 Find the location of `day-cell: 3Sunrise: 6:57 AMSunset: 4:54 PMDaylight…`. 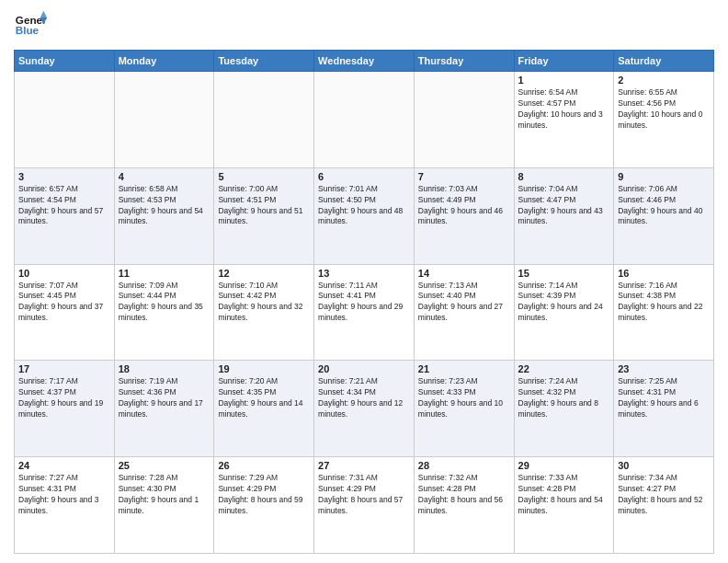

day-cell: 3Sunrise: 6:57 AMSunset: 4:54 PMDaylight… is located at coordinates (64, 215).